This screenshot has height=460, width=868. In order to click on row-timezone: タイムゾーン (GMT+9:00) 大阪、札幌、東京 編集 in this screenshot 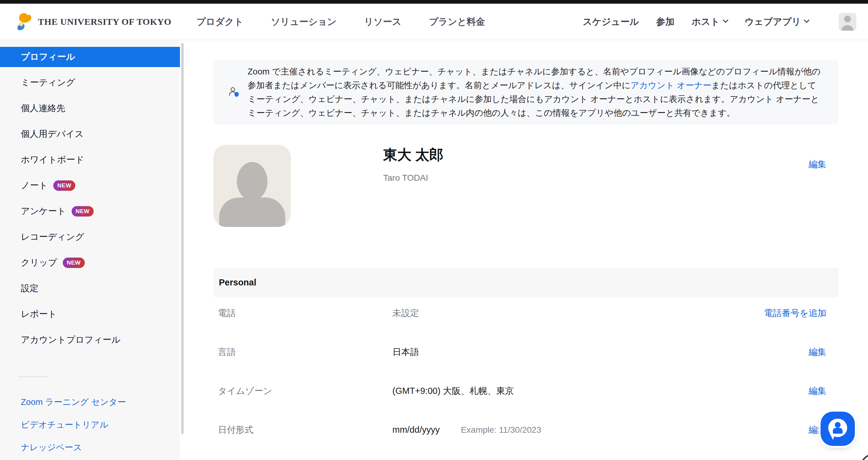, I will do `click(526, 391)`.